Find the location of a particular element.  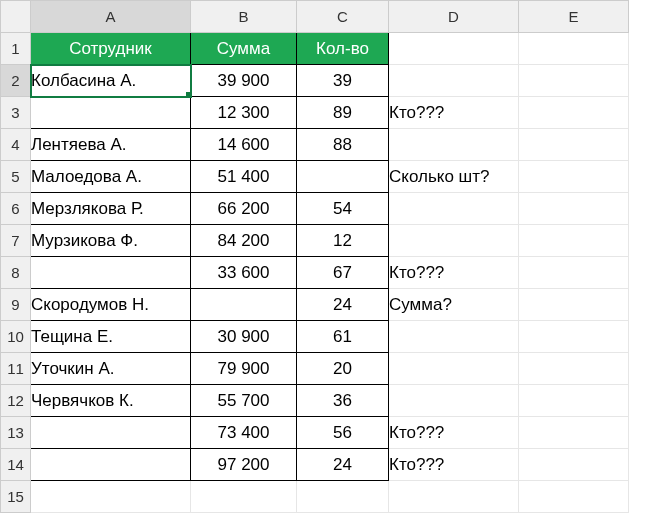

cell-employee: Мерзлякова Р. is located at coordinates (111, 209).